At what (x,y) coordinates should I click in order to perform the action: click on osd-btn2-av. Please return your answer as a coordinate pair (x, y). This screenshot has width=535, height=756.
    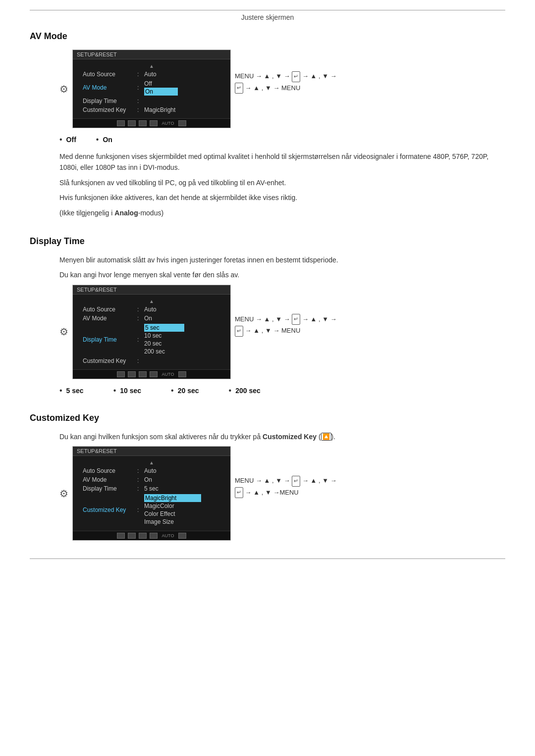
    Looking at the image, I should click on (132, 123).